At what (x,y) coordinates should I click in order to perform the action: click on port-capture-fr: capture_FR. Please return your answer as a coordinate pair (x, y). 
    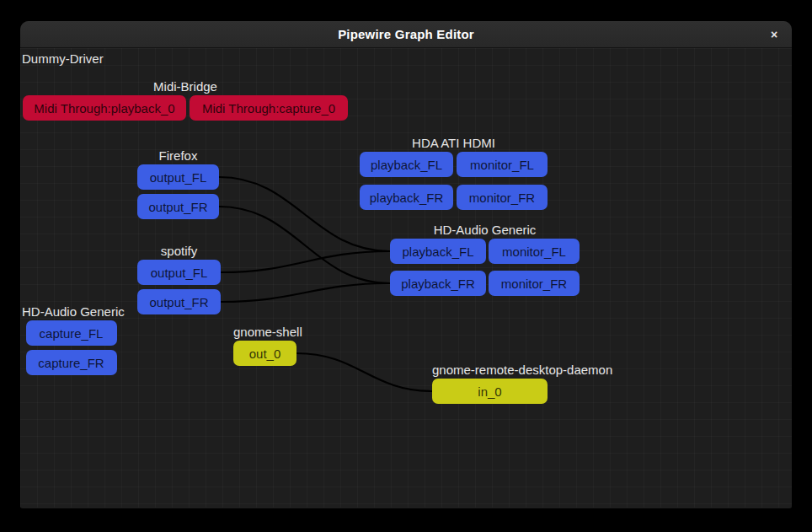
    Looking at the image, I should click on (72, 363).